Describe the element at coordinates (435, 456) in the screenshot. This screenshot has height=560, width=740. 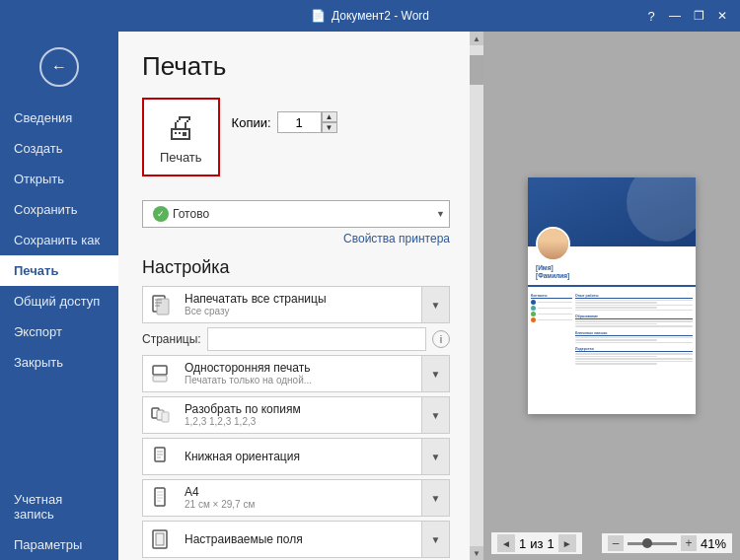
I see `setting-orientation-arrow: ▼` at that location.